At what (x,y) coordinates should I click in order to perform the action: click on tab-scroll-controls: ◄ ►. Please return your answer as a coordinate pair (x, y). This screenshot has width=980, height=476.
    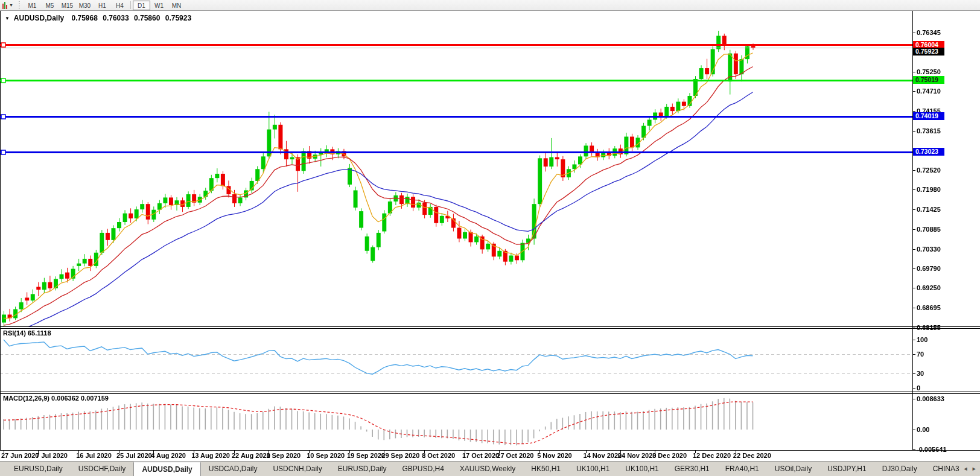
    Looking at the image, I should click on (970, 468).